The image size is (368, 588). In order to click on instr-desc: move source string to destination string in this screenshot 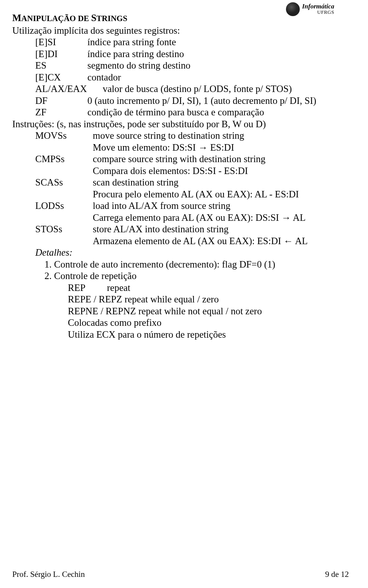, I will do `click(221, 136)`.